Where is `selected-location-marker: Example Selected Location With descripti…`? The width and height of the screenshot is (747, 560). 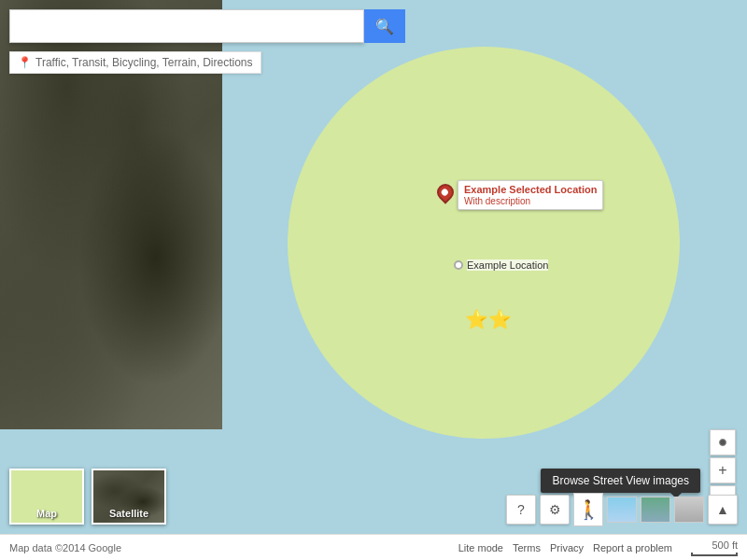 selected-location-marker: Example Selected Location With descripti… is located at coordinates (520, 196).